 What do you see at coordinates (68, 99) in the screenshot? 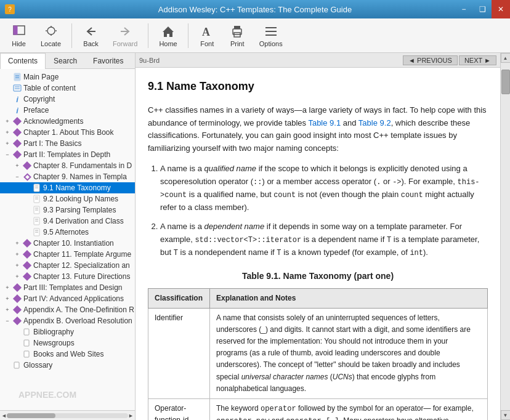
I see `tree-item-copyright: i Copyright` at bounding box center [68, 99].